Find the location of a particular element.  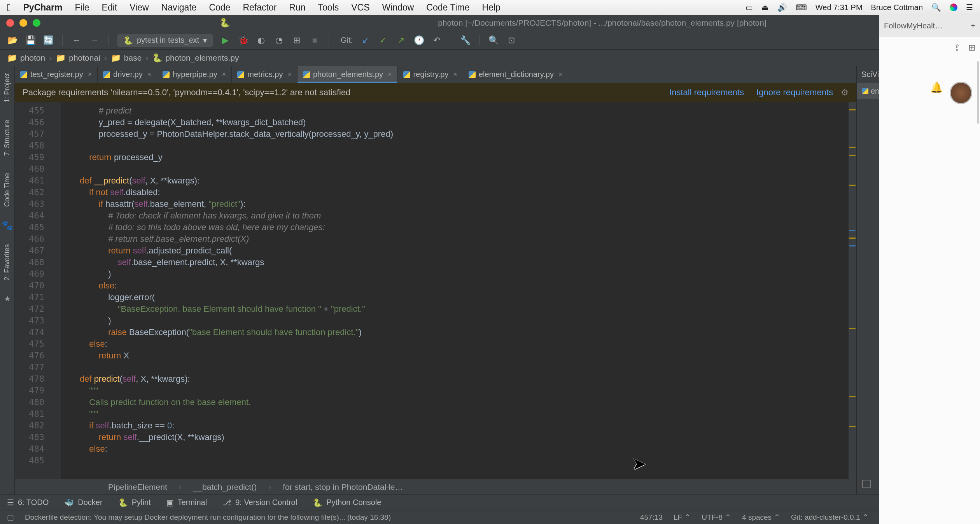

window-close-button is located at coordinates (10, 23).